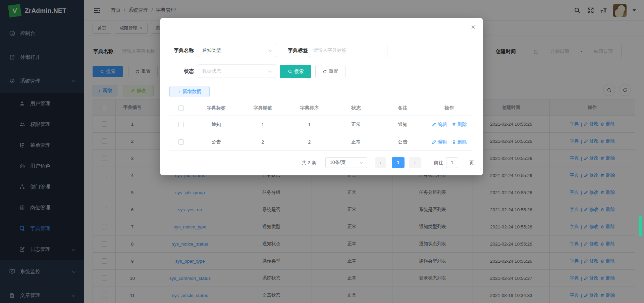  I want to click on prev-page-button: ‹, so click(380, 163).